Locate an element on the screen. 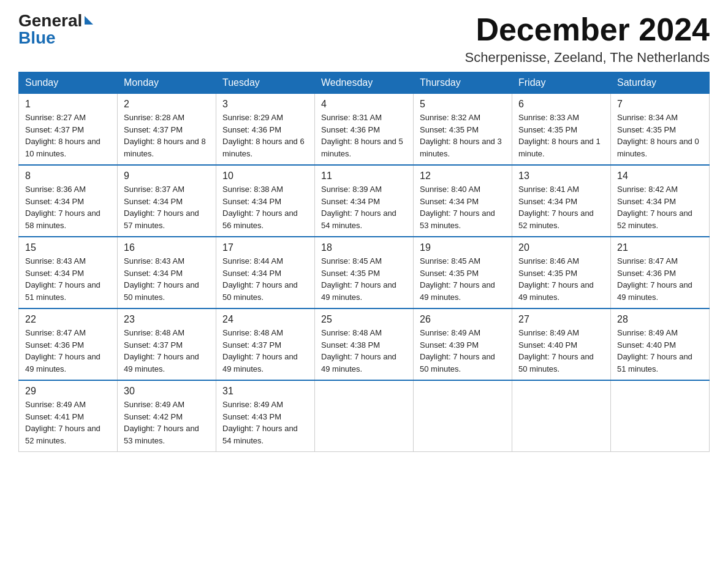 The image size is (728, 563). calendar-header-row: SundayMondayTuesdayWednesdayThursdayFrid… is located at coordinates (364, 83).